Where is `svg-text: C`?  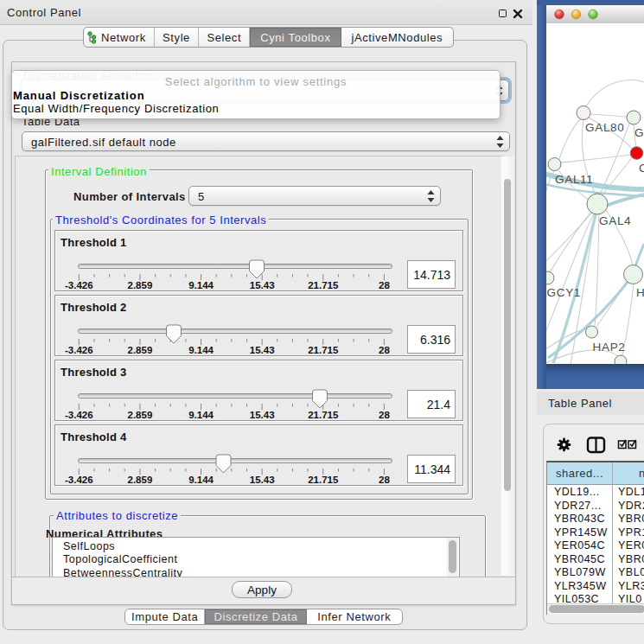 svg-text: C is located at coordinates (641, 168).